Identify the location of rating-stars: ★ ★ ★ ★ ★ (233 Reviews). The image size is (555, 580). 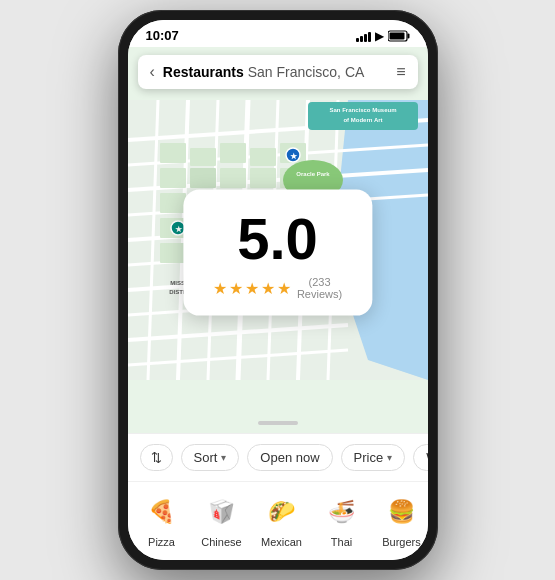
(278, 288).